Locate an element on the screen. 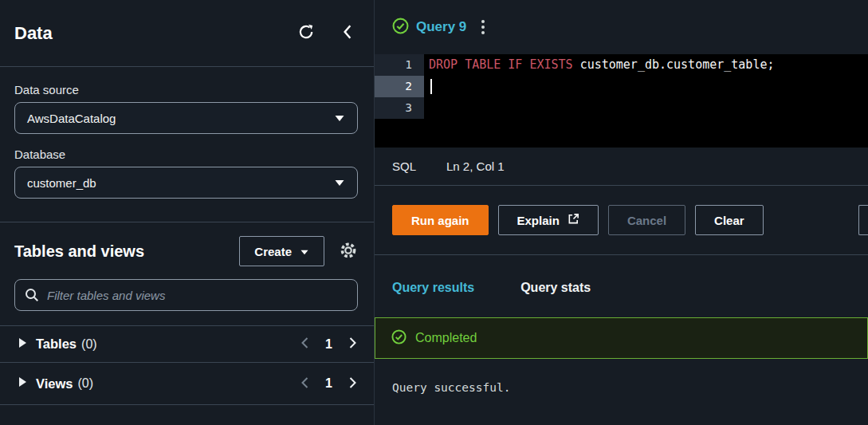 The width and height of the screenshot is (868, 425). filter-tables-input is located at coordinates (187, 295).